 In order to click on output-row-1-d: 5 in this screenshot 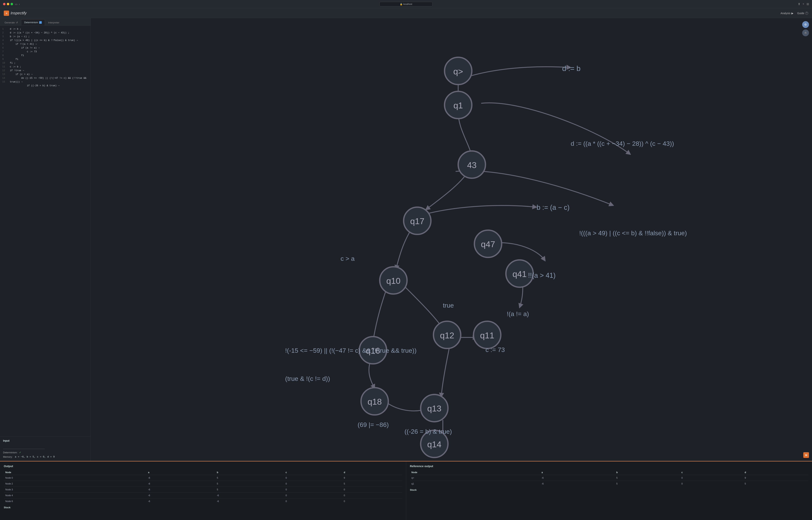, I will do `click(372, 484)`.